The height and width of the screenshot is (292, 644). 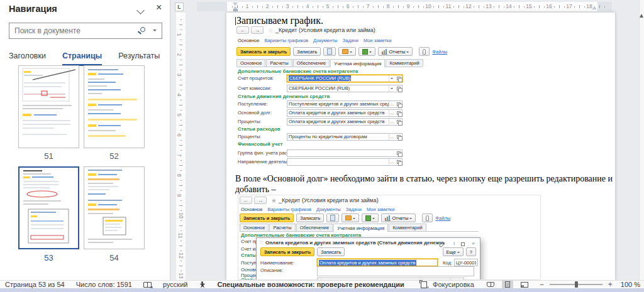 I want to click on field-input, so click(x=345, y=153).